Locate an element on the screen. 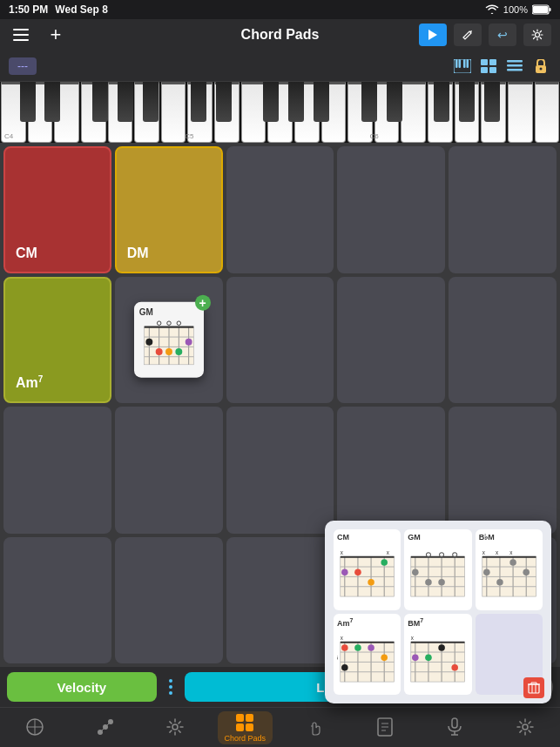  piano-keyboard: C4 C5 C6 is located at coordinates (280, 112).